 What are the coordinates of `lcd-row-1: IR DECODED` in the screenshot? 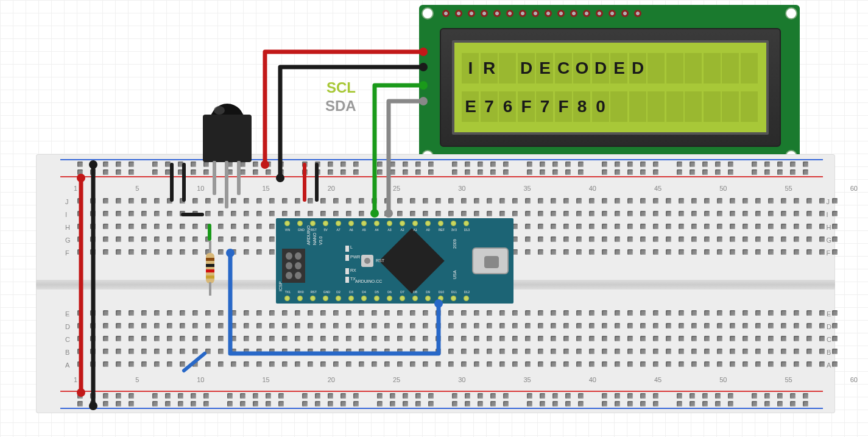 It's located at (610, 68).